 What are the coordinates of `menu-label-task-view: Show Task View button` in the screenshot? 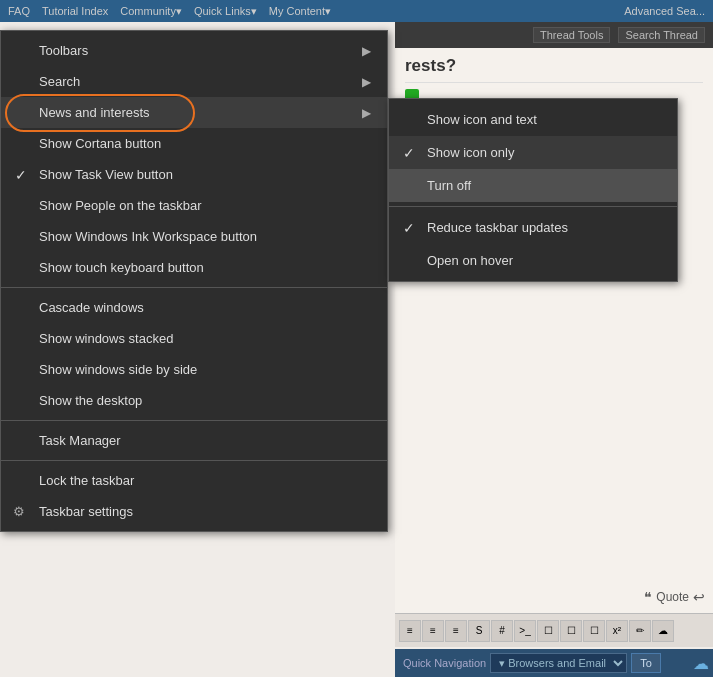 It's located at (106, 174).